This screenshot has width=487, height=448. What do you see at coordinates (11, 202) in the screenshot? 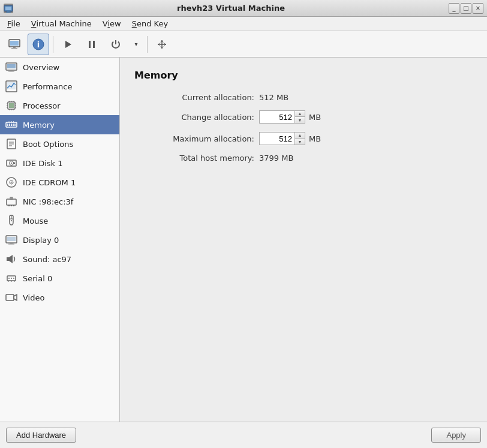
I see `nic-icon` at bounding box center [11, 202].